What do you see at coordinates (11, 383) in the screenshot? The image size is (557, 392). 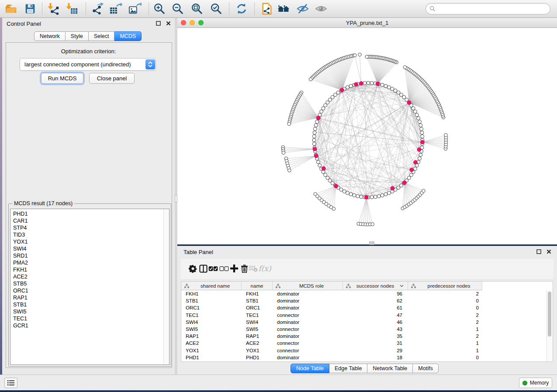 I see `task-history-icon` at bounding box center [11, 383].